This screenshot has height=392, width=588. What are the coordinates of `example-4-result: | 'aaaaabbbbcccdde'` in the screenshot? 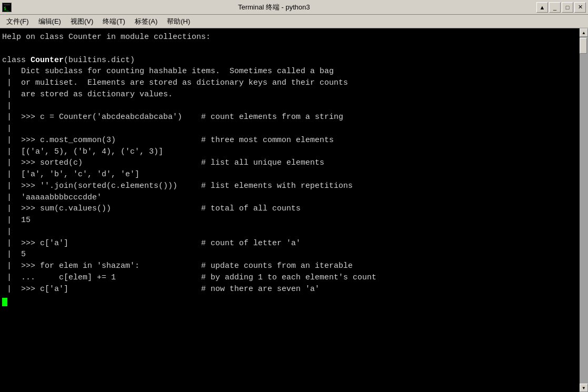 It's located at (52, 198).